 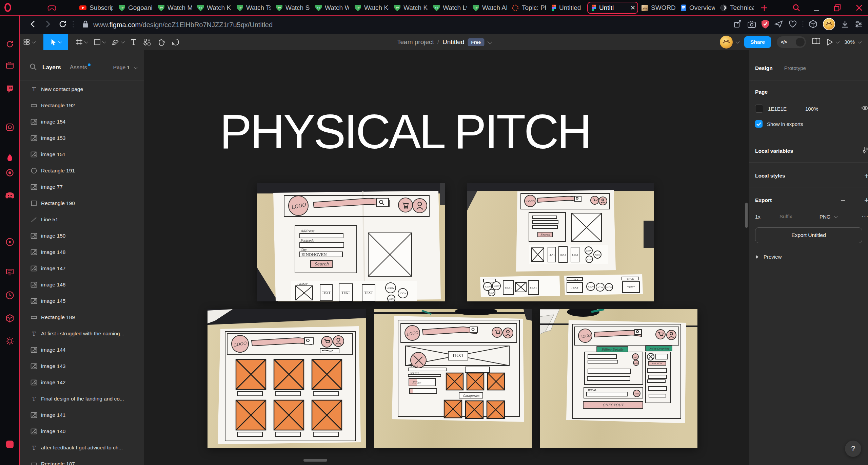 What do you see at coordinates (697, 8) in the screenshot?
I see `browser-tab-overview: Overview` at bounding box center [697, 8].